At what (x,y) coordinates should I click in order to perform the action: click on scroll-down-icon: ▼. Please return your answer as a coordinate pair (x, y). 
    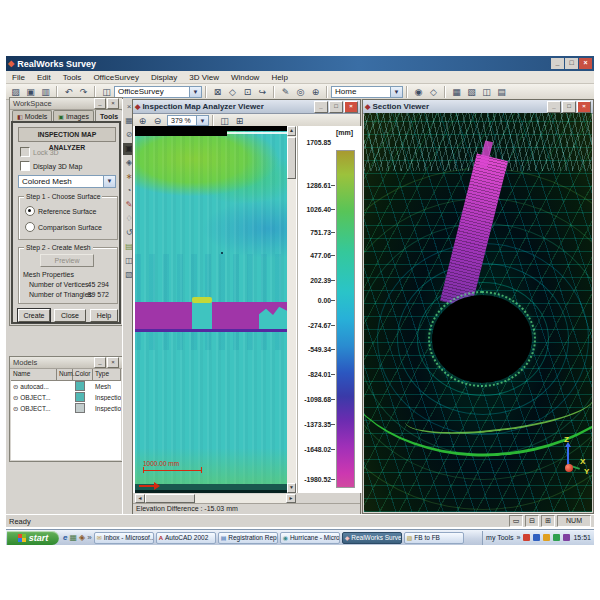
    Looking at the image, I should click on (292, 488).